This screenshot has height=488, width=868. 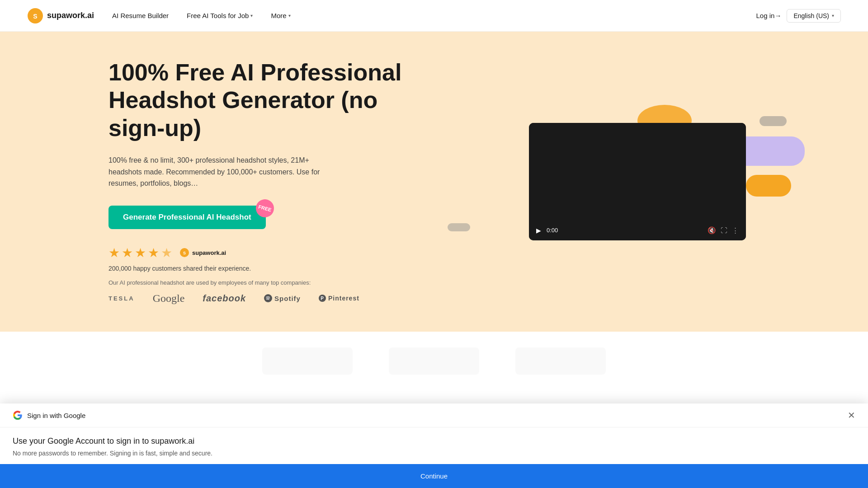 I want to click on google-icon, so click(x=18, y=415).